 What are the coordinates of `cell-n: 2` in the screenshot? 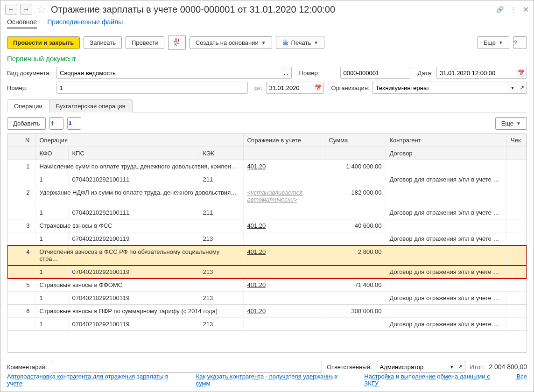 It's located at (21, 196).